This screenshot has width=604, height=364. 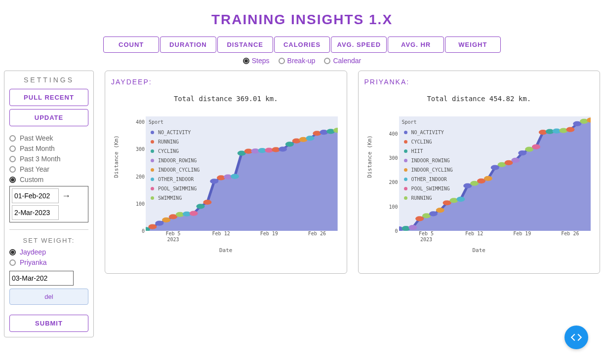 I want to click on date-end-input, so click(x=36, y=213).